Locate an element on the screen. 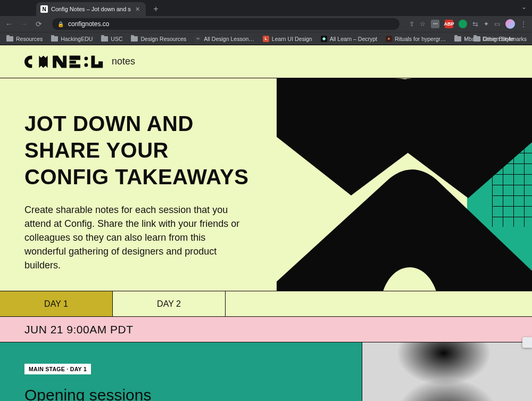  scroll-minimap-icon is located at coordinates (527, 342).